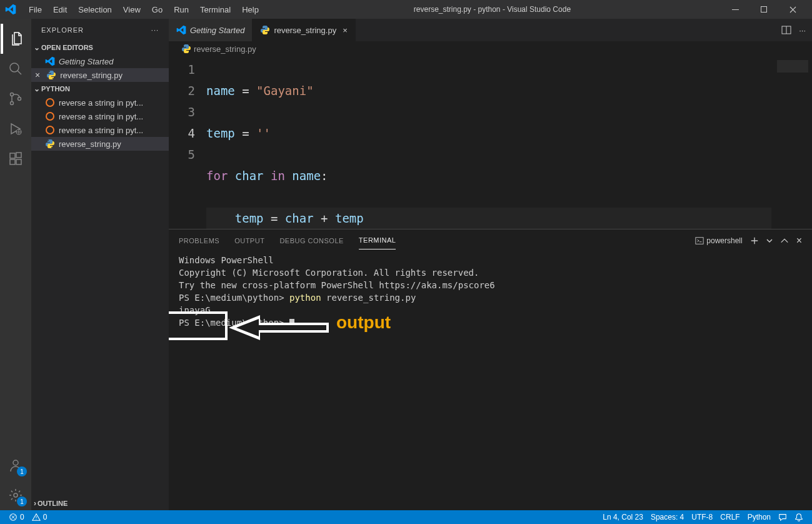 The height and width of the screenshot is (524, 812). What do you see at coordinates (783, 517) in the screenshot?
I see `status-feedback-icon` at bounding box center [783, 517].